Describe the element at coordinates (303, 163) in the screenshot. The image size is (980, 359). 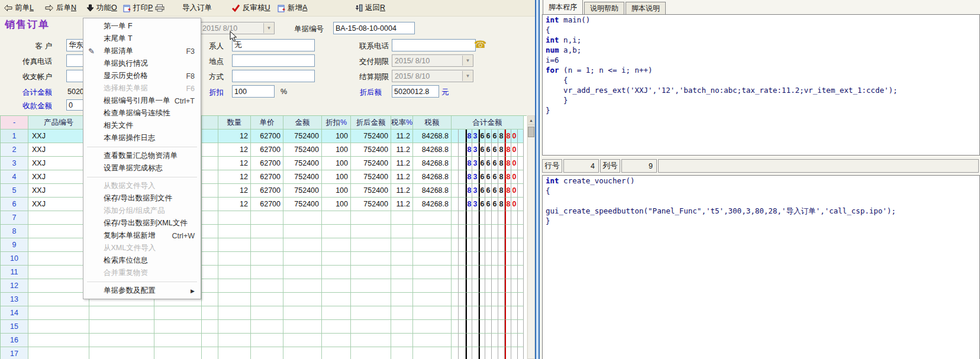
I see `cell-amount: 752400` at that location.